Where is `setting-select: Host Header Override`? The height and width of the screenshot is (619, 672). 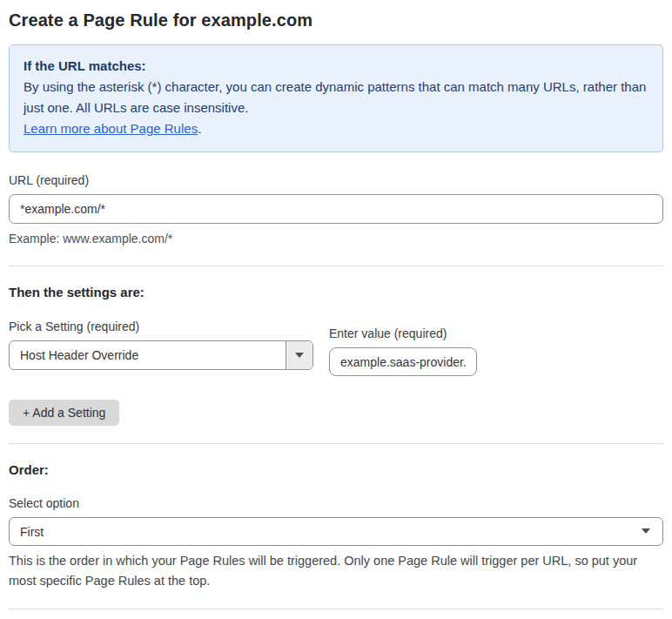 setting-select: Host Header Override is located at coordinates (161, 355).